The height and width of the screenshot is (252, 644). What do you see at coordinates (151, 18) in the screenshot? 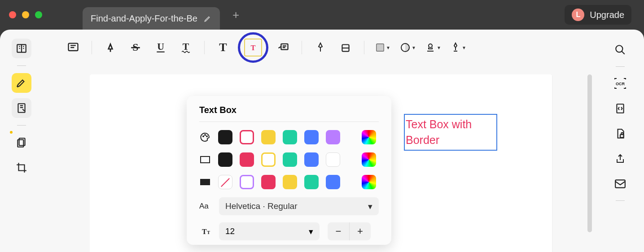
I see `document-tab: Find-and-Apply-For-the-Be` at bounding box center [151, 18].